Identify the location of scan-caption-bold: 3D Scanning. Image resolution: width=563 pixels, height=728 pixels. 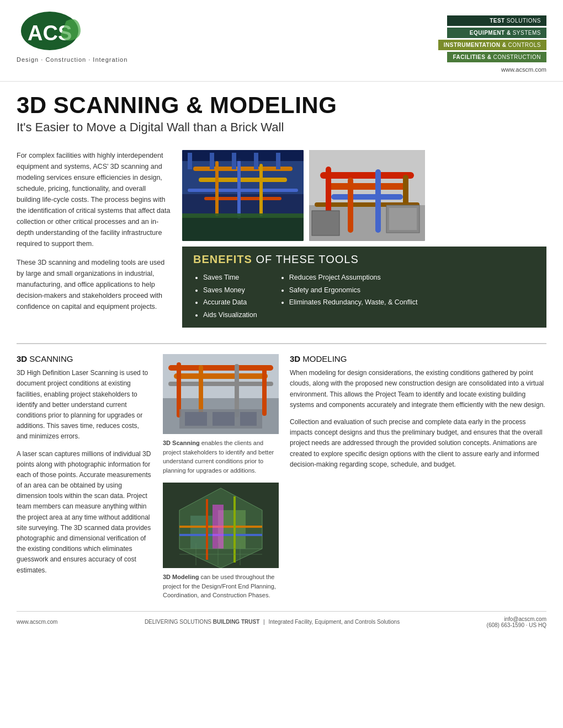
(181, 443).